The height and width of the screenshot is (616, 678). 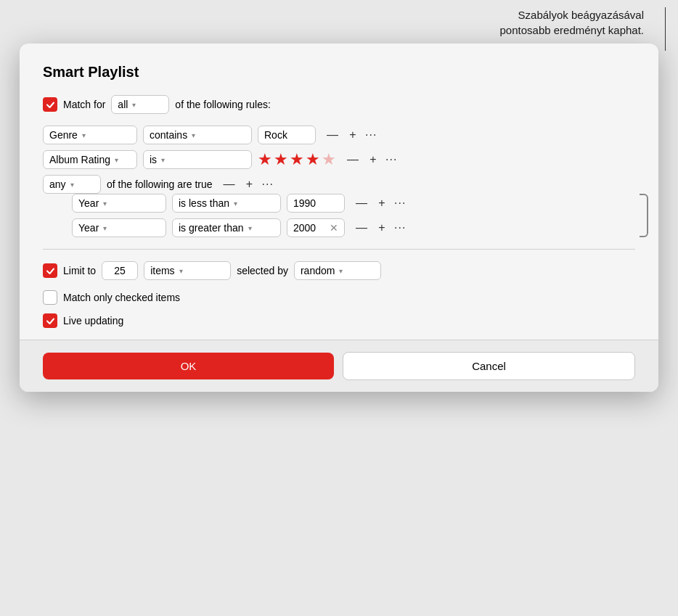 What do you see at coordinates (297, 160) in the screenshot?
I see `album-rating-stars: ★ ★ ★ ★ ★` at bounding box center [297, 160].